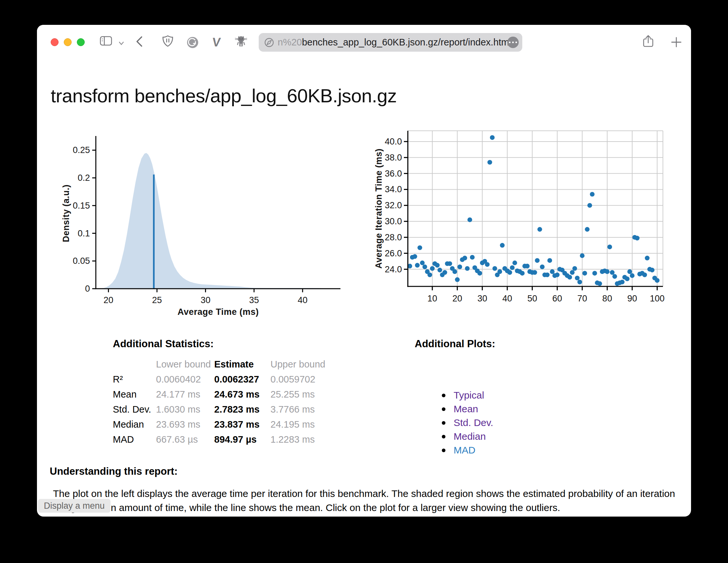  Describe the element at coordinates (379, 209) in the screenshot. I see `svg-text: Average Iteration Time (ms)` at that location.